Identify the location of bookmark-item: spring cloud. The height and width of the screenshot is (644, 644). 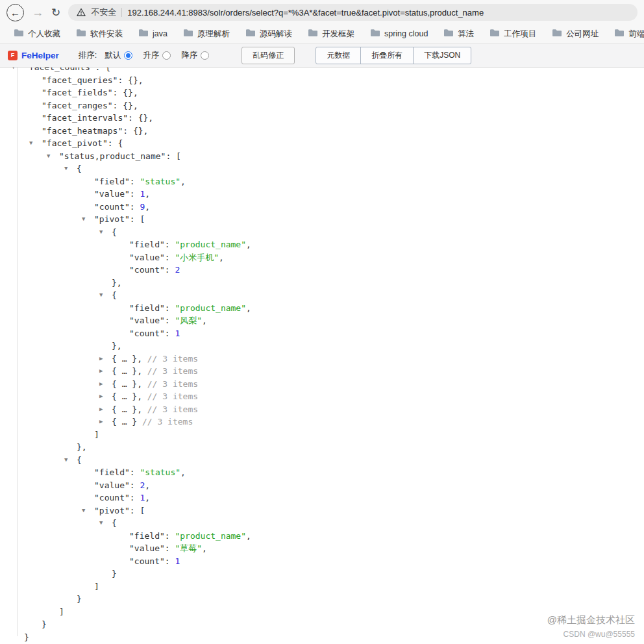
(399, 34).